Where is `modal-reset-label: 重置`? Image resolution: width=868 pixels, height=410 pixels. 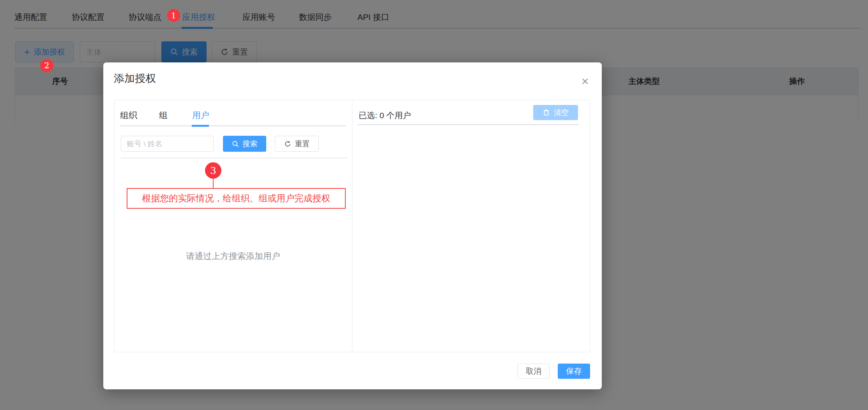 modal-reset-label: 重置 is located at coordinates (302, 144).